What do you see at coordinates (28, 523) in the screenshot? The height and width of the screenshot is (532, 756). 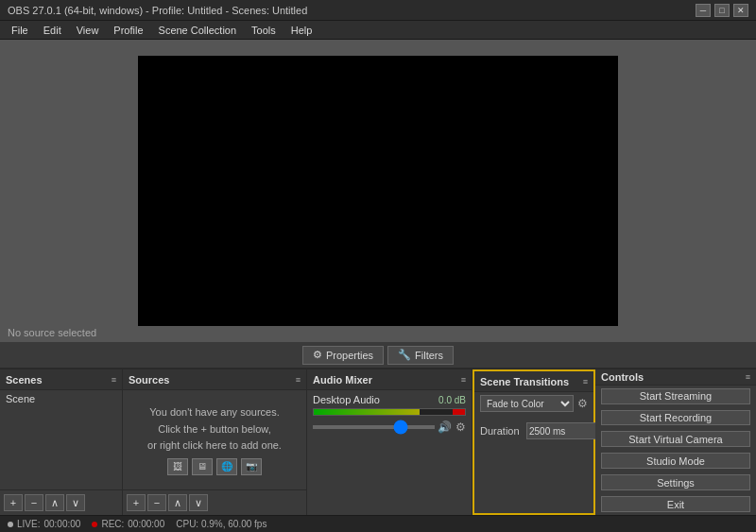 I see `live-label: LIVE:` at bounding box center [28, 523].